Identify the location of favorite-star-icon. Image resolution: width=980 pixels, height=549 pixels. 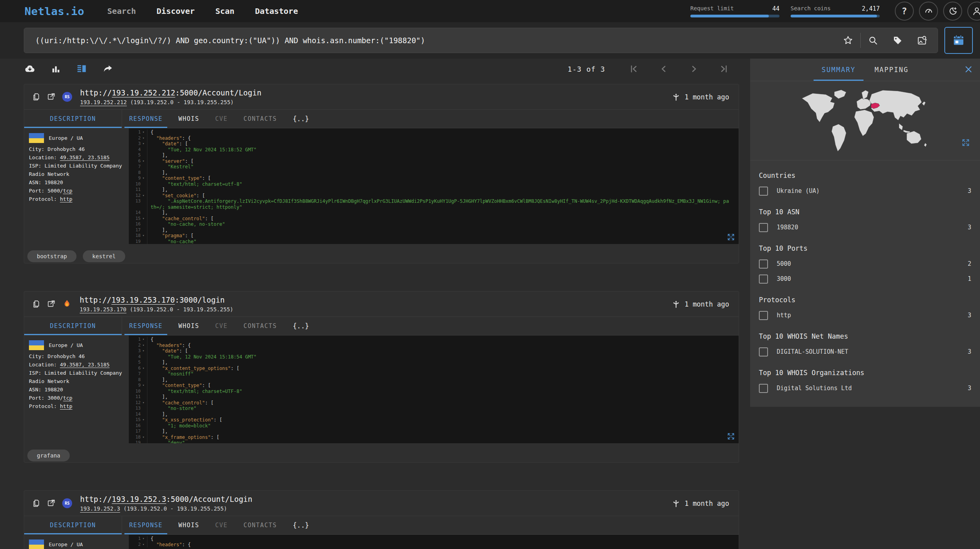
(848, 40).